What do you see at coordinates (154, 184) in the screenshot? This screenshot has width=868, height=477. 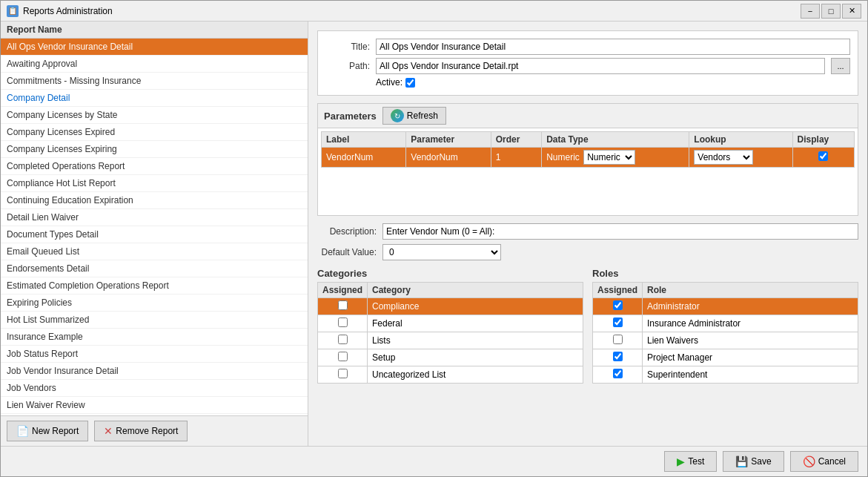 I see `list-item: Compliance Hot List Report` at bounding box center [154, 184].